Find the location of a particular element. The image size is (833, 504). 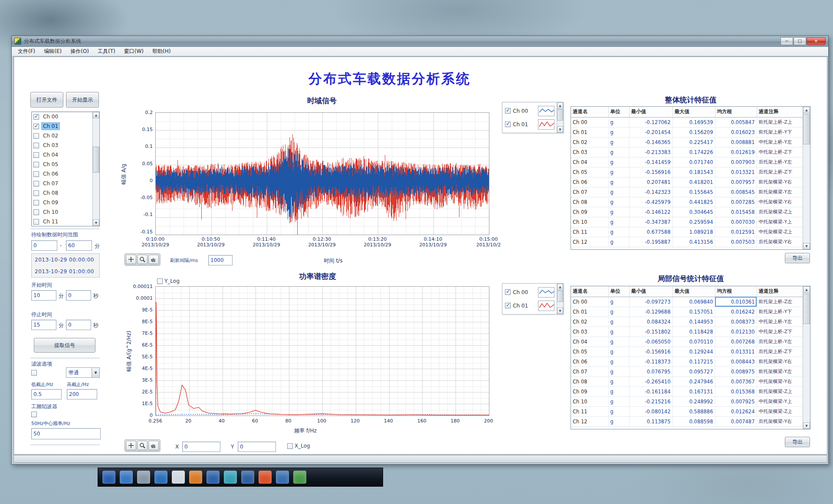

table-cell: 1.089218 is located at coordinates (694, 232).